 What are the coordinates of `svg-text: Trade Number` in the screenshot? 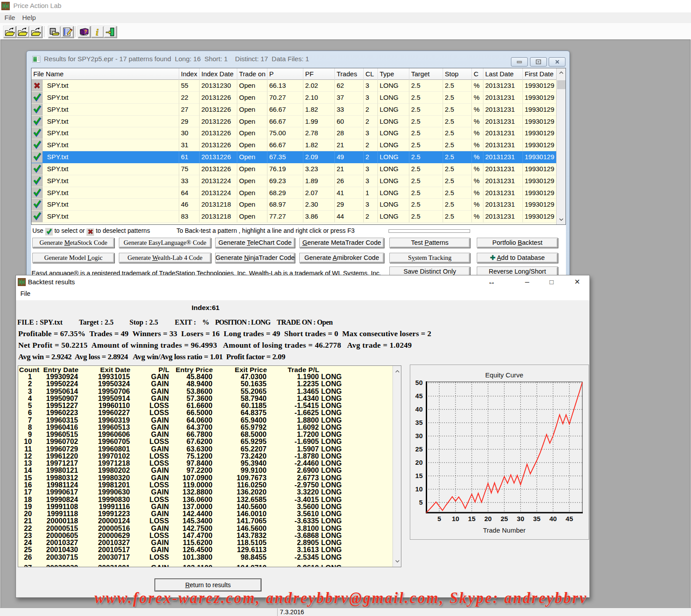 It's located at (504, 530).